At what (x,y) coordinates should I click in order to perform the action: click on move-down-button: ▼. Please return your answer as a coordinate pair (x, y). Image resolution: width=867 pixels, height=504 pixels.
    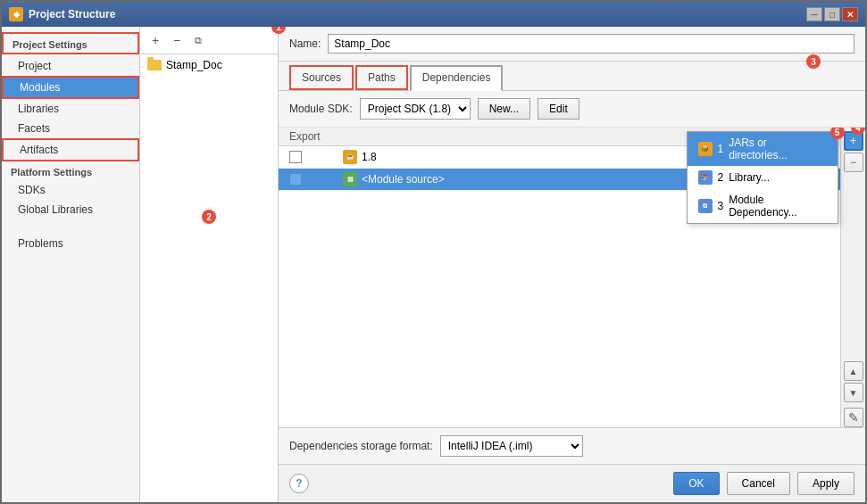
    Looking at the image, I should click on (854, 392).